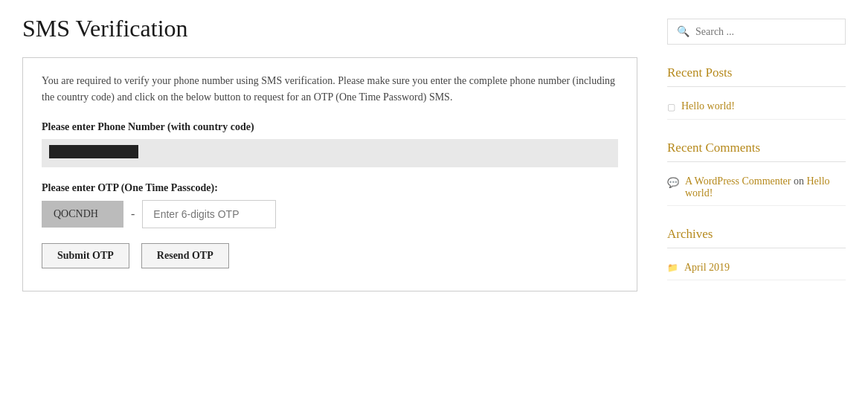 Image resolution: width=868 pixels, height=406 pixels. What do you see at coordinates (756, 173) in the screenshot?
I see `recent-comments-section: Recent Comments 💬 A WordPress Commenter …` at bounding box center [756, 173].